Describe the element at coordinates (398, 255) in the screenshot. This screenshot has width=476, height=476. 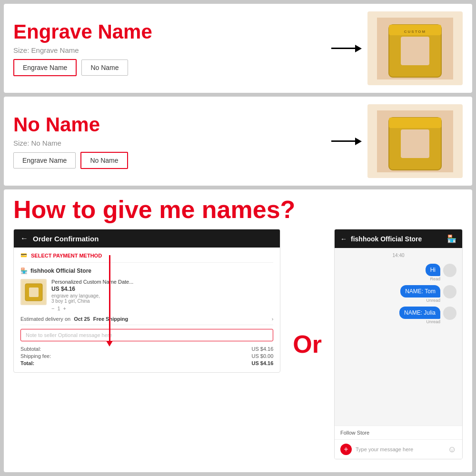
I see `chat-time: 14:40` at that location.